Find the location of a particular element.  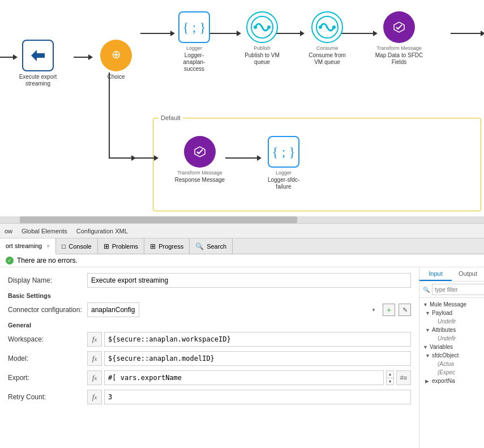

arrow-default-transform is located at coordinates (144, 158).